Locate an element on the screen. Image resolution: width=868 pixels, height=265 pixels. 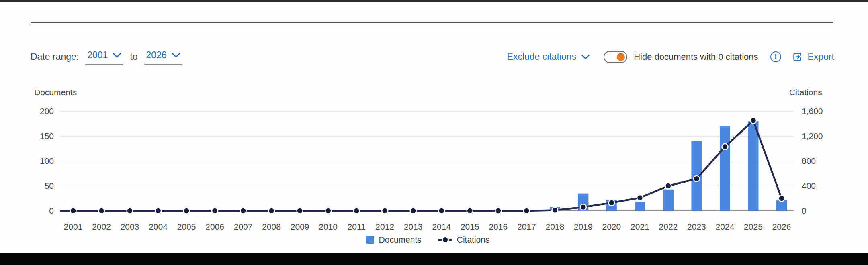
year-label: 2001 is located at coordinates (73, 226).